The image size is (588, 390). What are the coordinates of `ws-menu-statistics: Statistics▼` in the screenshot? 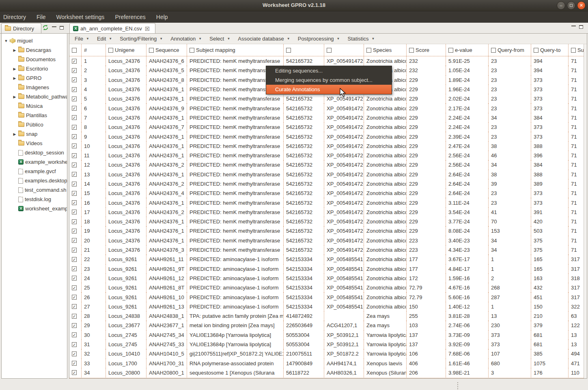 It's located at (361, 39).